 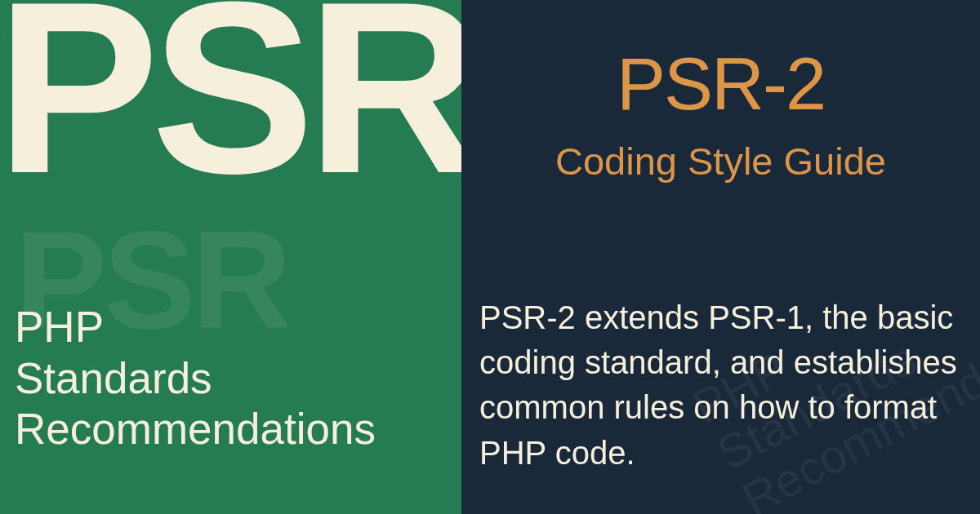 What do you see at coordinates (195, 379) in the screenshot?
I see `php-line-2: Standards` at bounding box center [195, 379].